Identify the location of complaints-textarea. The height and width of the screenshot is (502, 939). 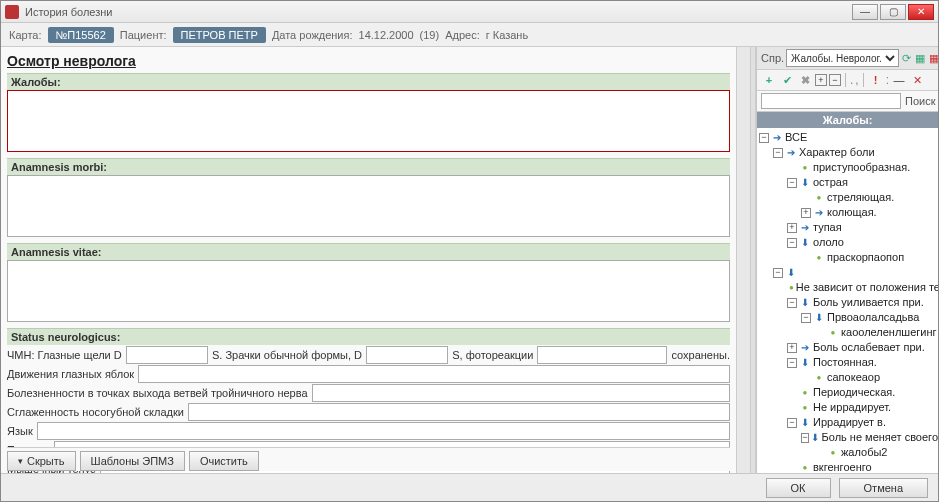
(368, 121).